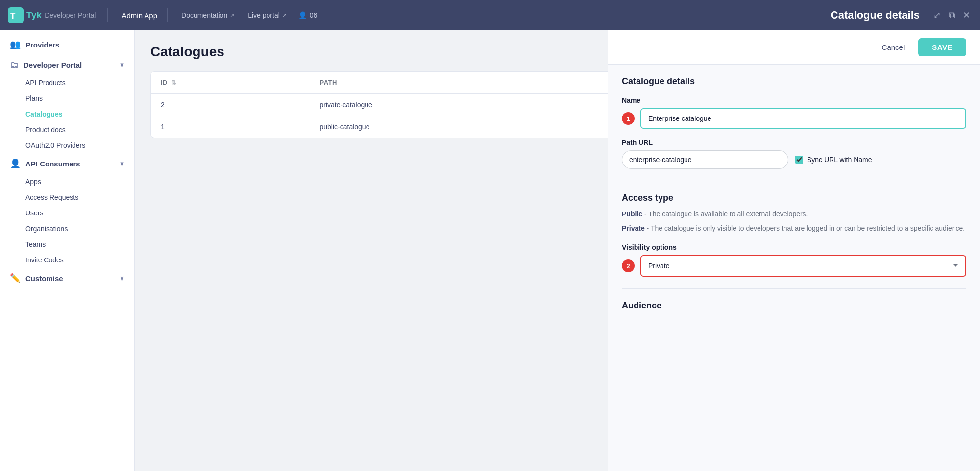  Describe the element at coordinates (794, 260) in the screenshot. I see `visibility-field-group: Visibility options 2 PublicPrivate` at that location.